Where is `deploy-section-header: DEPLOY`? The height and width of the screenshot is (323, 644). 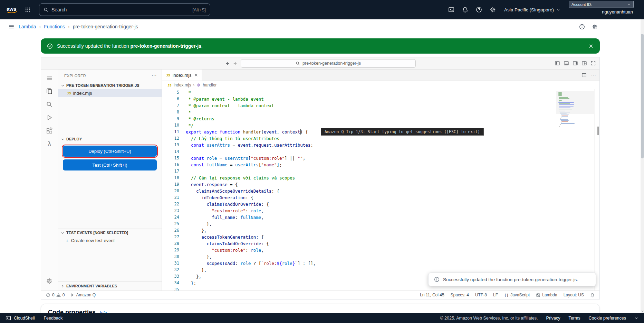 deploy-section-header: DEPLOY is located at coordinates (110, 139).